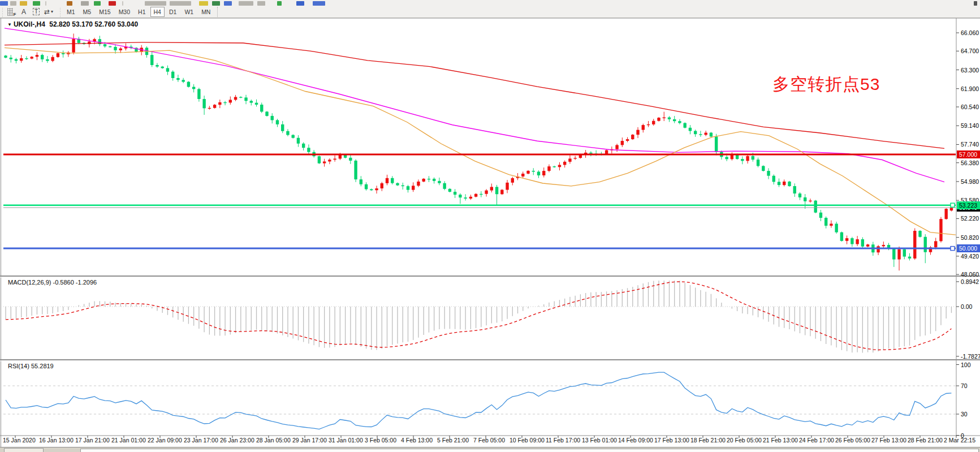  Describe the element at coordinates (346, 440) in the screenshot. I see `date-label: 31 Jan 01:00` at that location.